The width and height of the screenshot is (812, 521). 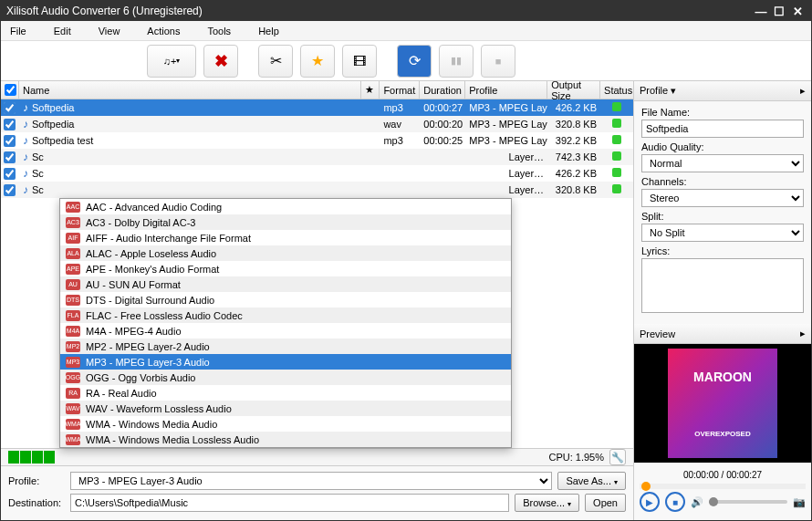 I want to click on menu-file: File, so click(x=18, y=31).